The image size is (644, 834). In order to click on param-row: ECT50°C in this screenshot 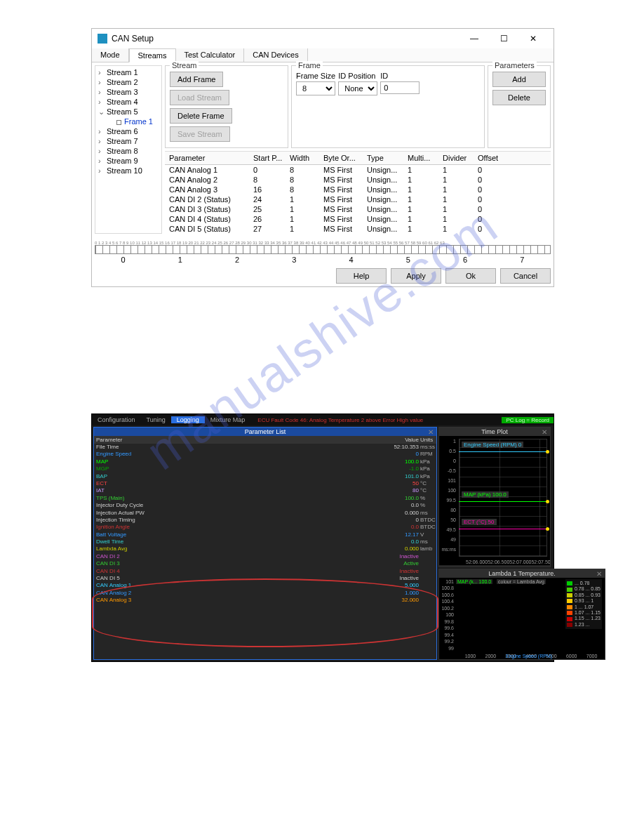, I will do `click(265, 484)`.